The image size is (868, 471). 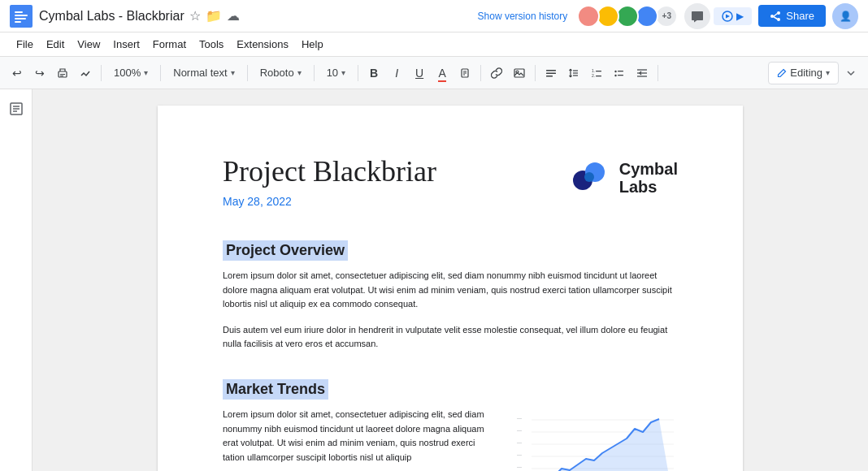 I want to click on section-1-para1: Lorem ipsum dolor sit amet, consectetuer…, so click(x=450, y=291).